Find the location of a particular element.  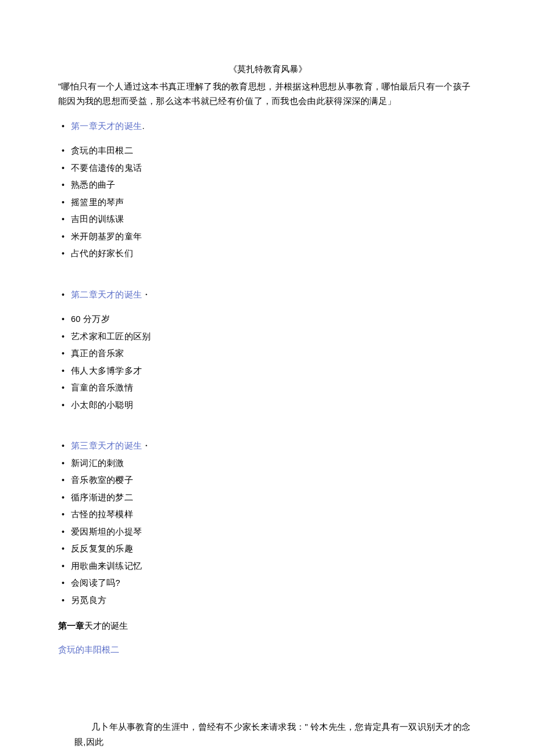

toc-chapter-2: 第二章天才的诞生・ is located at coordinates (268, 295).